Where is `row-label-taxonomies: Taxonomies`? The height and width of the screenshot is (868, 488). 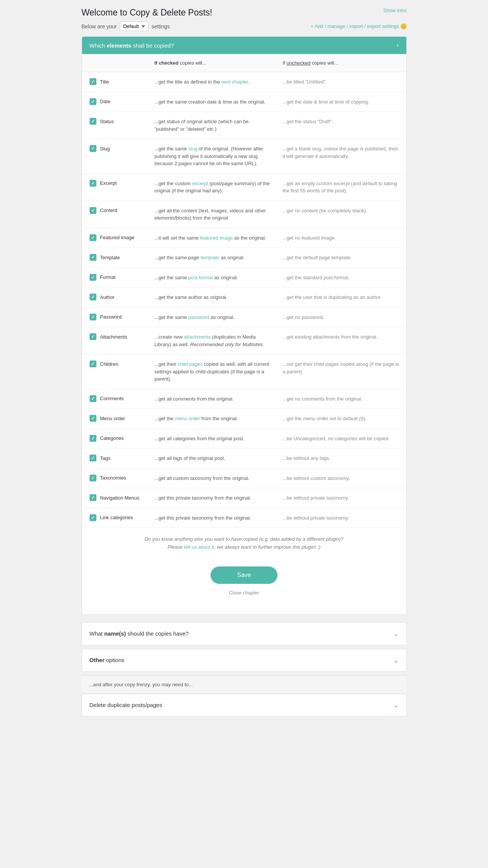
row-label-taxonomies: Taxonomies is located at coordinates (116, 478).